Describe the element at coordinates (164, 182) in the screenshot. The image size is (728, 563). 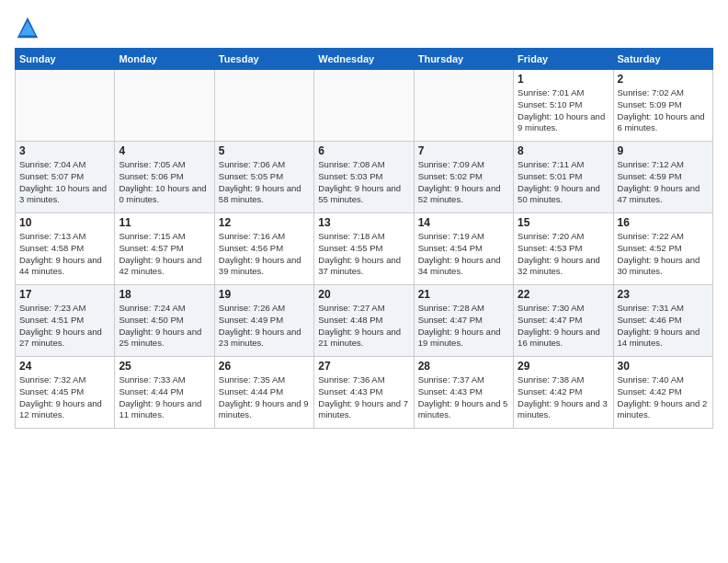
I see `day-info: Sunrise: 7:05 AMSunset: 5:06 PMDaylight:…` at that location.